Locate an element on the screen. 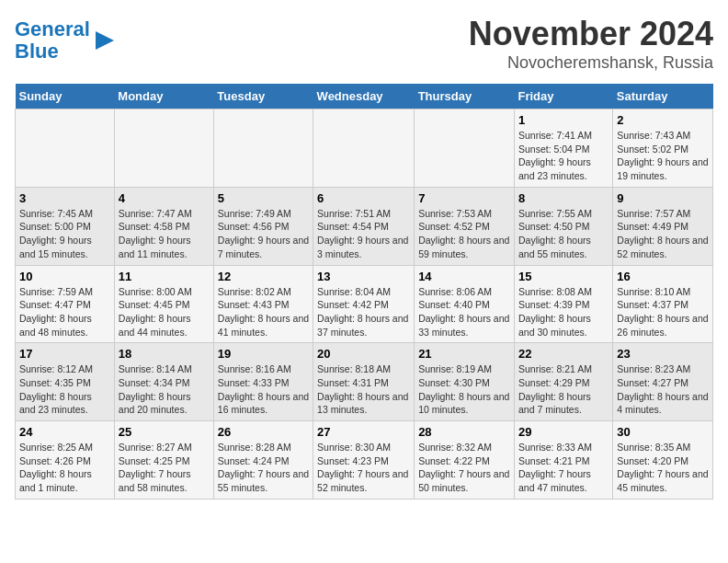  calendar-cell: 13Sunrise: 8:04 AM Sunset: 4:42 PM Dayli… is located at coordinates (364, 304).